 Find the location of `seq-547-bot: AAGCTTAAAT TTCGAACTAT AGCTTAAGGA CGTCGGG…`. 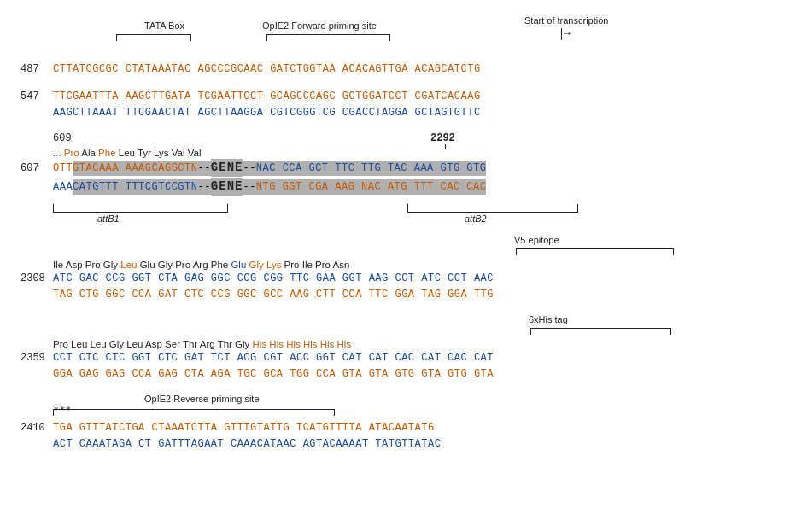

seq-547-bot: AAGCTTAAAT TTCGAACTAT AGCTTAAGGA CGTCGGG… is located at coordinates (266, 113).